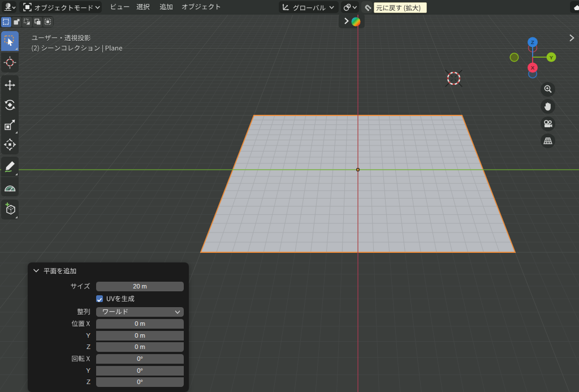 This screenshot has height=392, width=579. Describe the element at coordinates (64, 8) in the screenshot. I see `mode-selector-label: オブジェクトモード` at that location.